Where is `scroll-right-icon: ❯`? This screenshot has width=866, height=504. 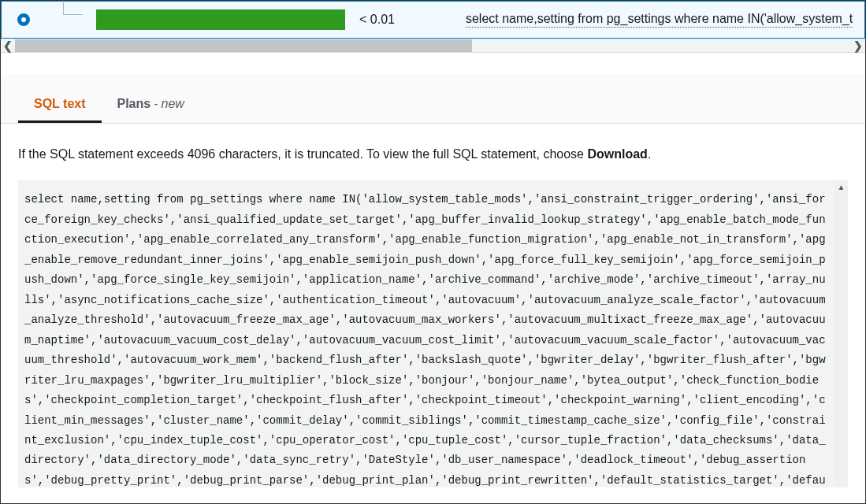
scroll-right-icon: ❯ is located at coordinates (858, 46).